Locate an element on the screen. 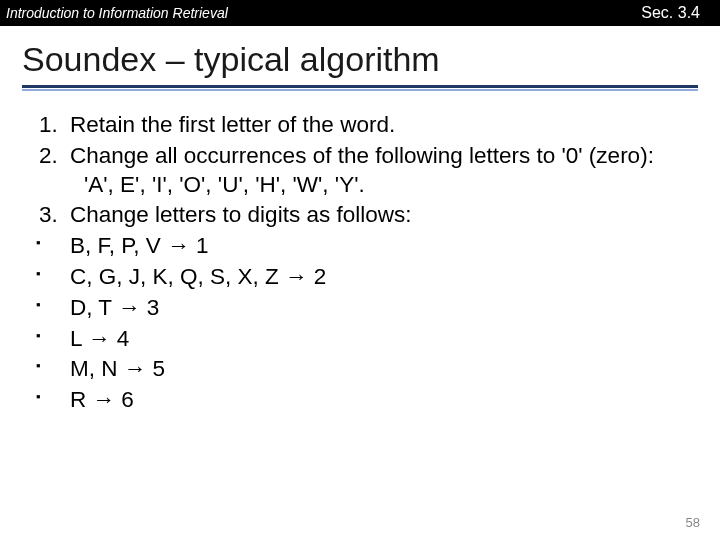  step-1: Retain the first letter of the word. is located at coordinates (382, 126).